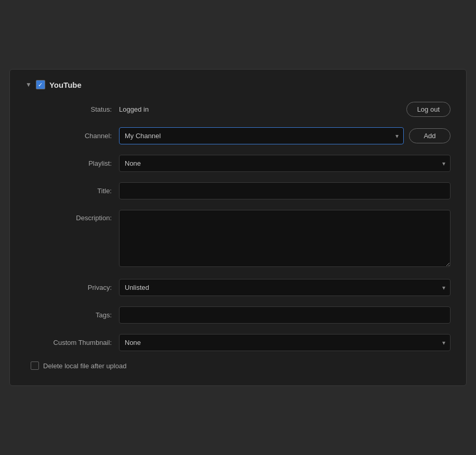 The height and width of the screenshot is (455, 476). I want to click on description-row: Description:, so click(238, 239).